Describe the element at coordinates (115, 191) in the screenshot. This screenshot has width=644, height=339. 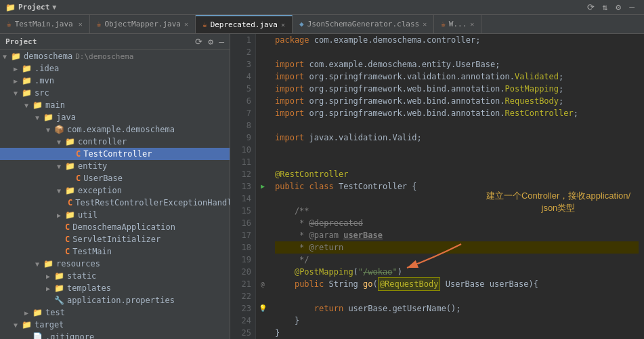
I see `tree-item: ▼ 📁 exception` at that location.